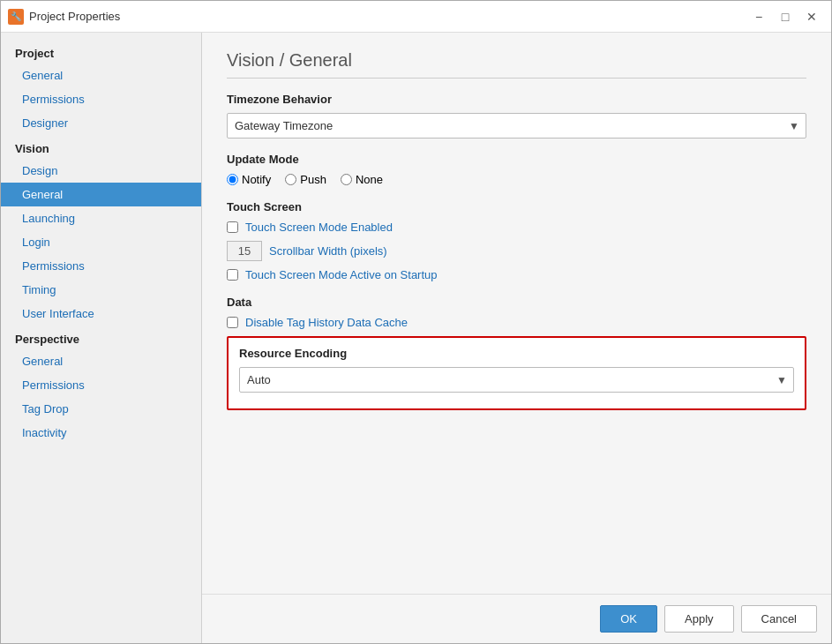  Describe the element at coordinates (759, 17) in the screenshot. I see `minimize-button: −` at that location.